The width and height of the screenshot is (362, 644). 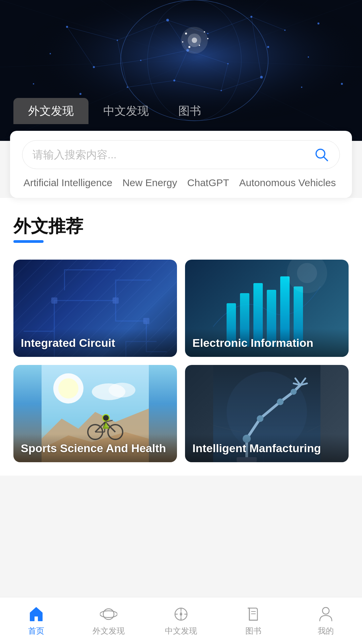 I want to click on nav-mine-label: 我的, so click(x=326, y=631).